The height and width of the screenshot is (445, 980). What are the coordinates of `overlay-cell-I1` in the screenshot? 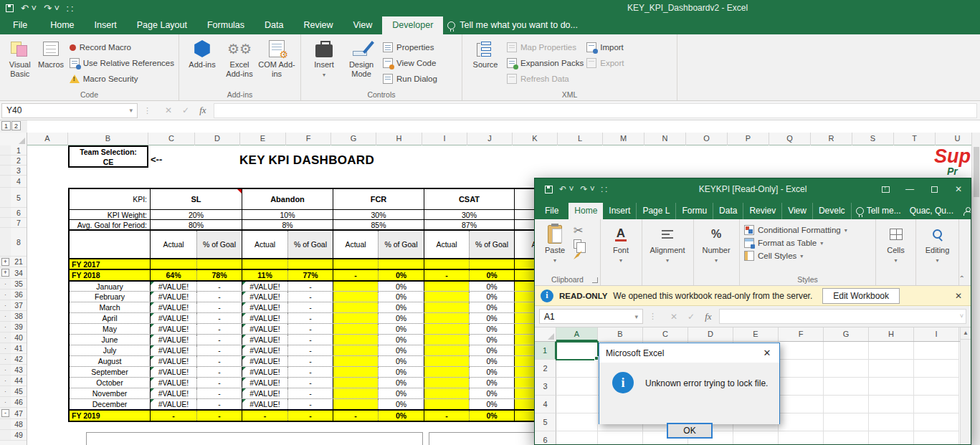 It's located at (936, 351).